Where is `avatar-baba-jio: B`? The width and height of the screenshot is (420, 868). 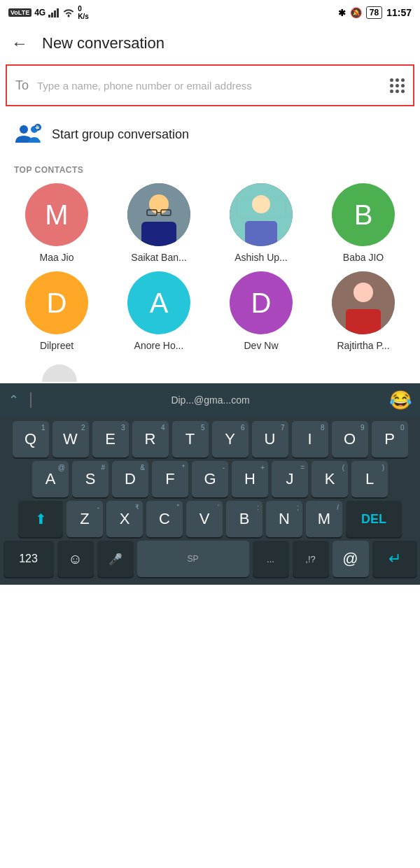
avatar-baba-jio: B is located at coordinates (363, 215).